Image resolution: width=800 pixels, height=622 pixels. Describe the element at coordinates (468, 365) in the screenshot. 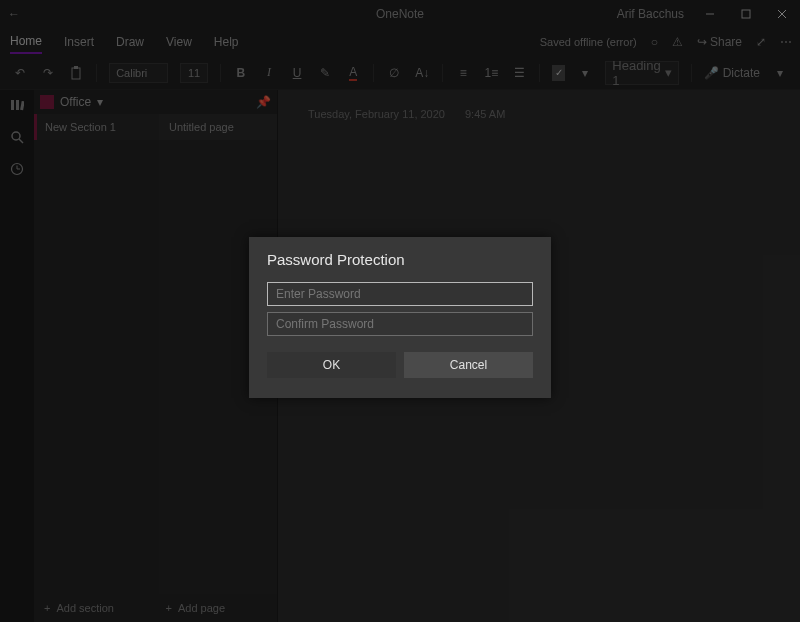

I see `cancel-button: Cancel` at that location.